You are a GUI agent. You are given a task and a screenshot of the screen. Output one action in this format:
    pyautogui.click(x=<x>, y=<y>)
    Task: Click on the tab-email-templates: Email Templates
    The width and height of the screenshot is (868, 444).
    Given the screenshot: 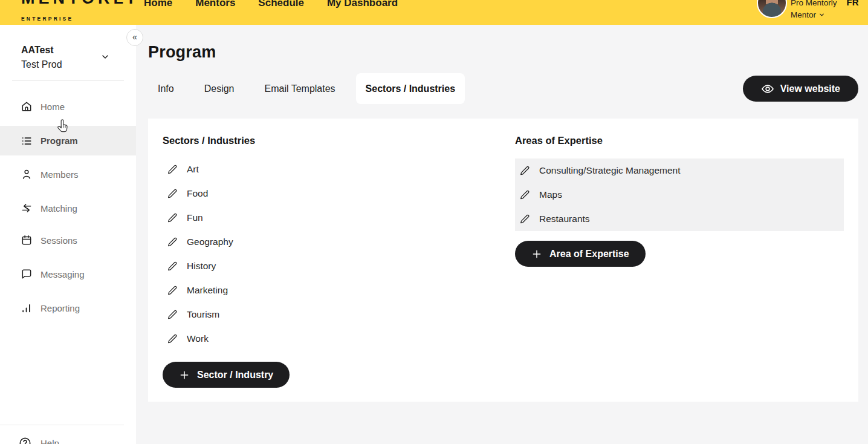 What is the action you would take?
    pyautogui.click(x=300, y=88)
    